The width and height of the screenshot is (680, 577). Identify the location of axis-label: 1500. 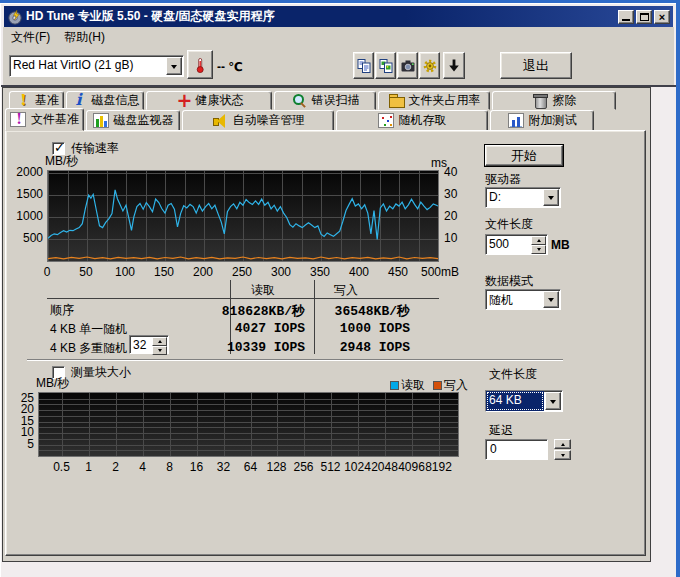
(30, 194).